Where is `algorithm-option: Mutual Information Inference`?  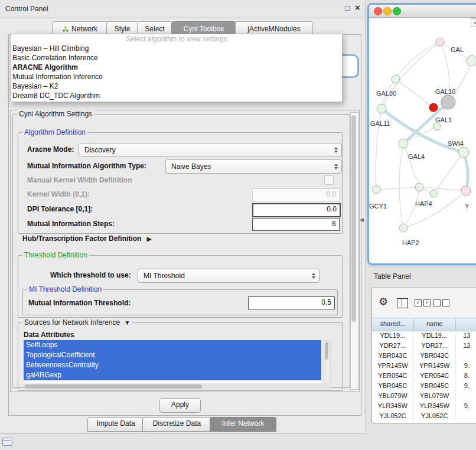
algorithm-option: Mutual Information Inference is located at coordinates (177, 77).